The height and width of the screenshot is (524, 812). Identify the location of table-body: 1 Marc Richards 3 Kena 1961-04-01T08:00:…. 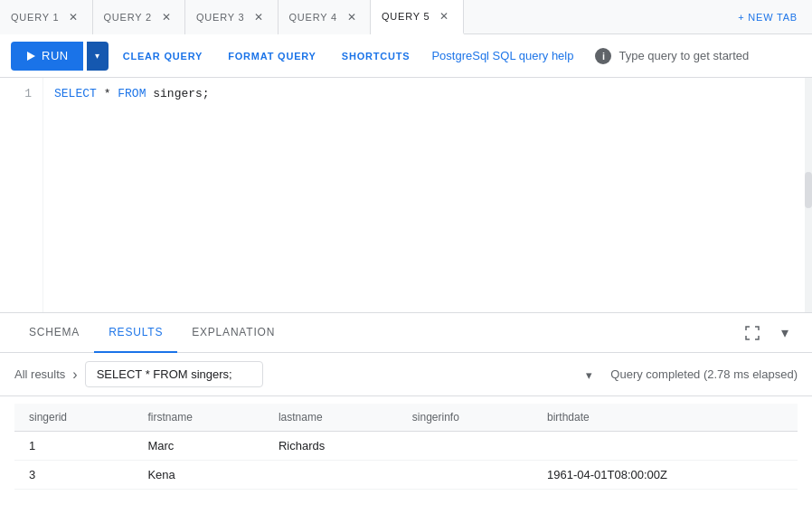
(406, 461).